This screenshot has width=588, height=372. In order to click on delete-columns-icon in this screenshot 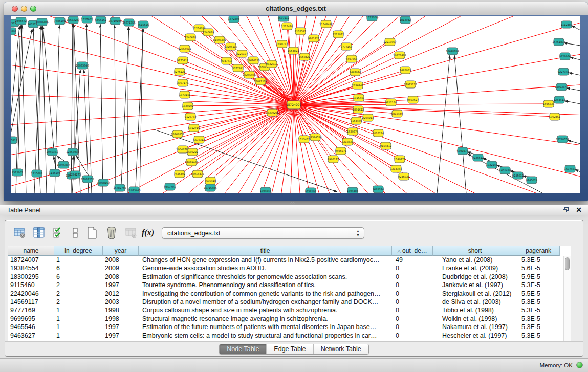, I will do `click(112, 233)`.